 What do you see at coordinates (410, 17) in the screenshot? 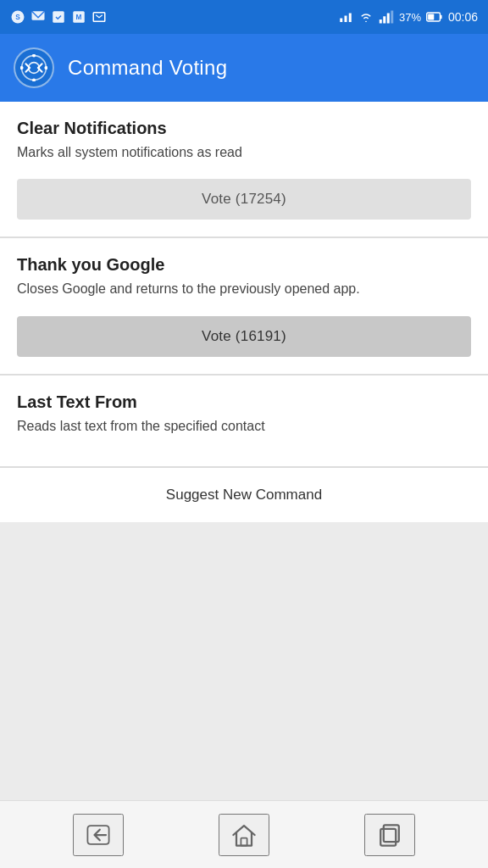
I see `battery-text: 37%` at bounding box center [410, 17].